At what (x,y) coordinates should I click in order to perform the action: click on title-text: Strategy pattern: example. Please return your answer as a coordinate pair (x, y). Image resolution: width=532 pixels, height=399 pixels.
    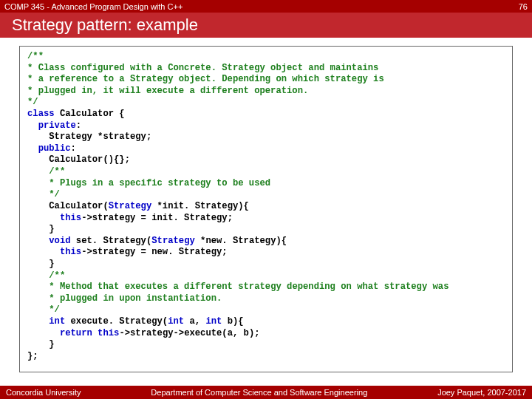
    Looking at the image, I should click on (105, 25).